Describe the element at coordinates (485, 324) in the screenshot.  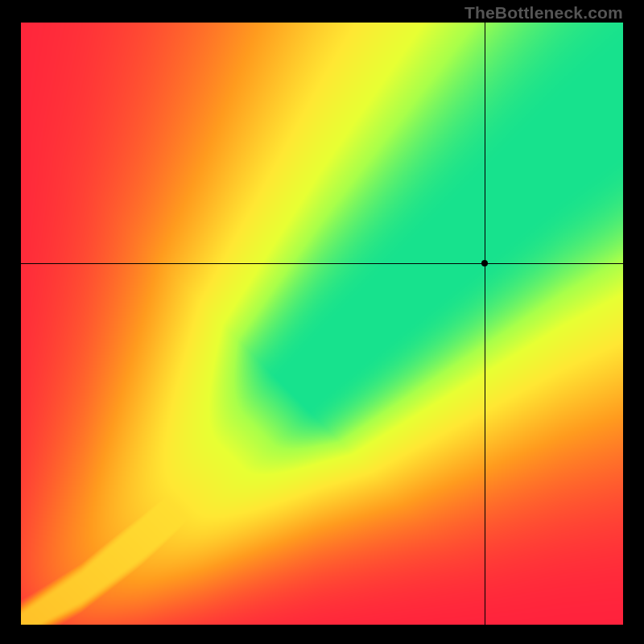
I see `crosshair-vertical` at that location.